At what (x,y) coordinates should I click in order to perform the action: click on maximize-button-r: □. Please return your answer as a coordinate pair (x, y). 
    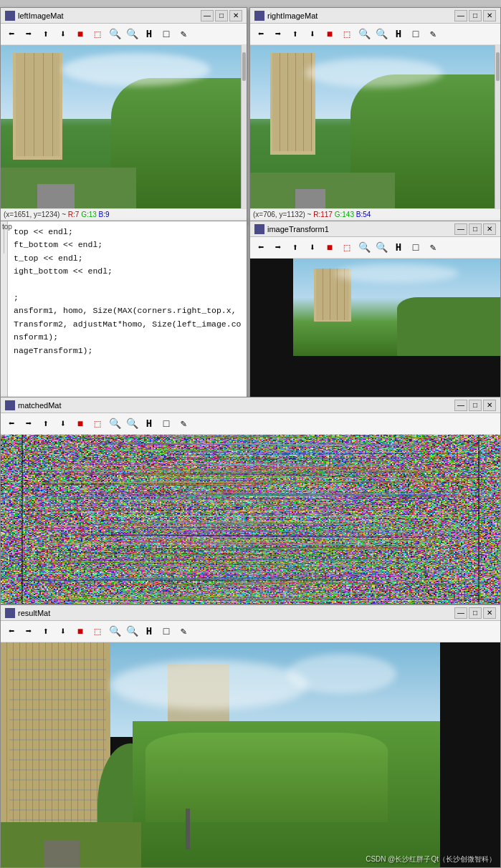
    Looking at the image, I should click on (475, 16).